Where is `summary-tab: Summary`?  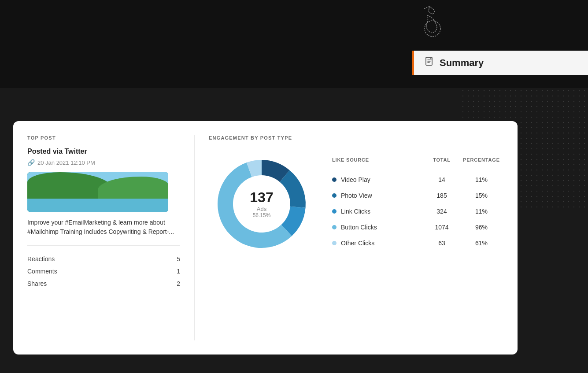 summary-tab: Summary is located at coordinates (500, 63).